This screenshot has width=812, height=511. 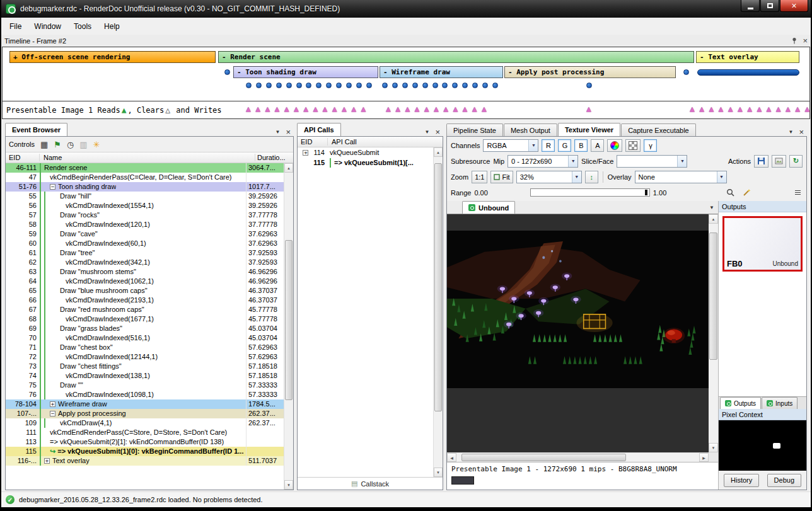 I want to click on save-texture-button, so click(x=762, y=161).